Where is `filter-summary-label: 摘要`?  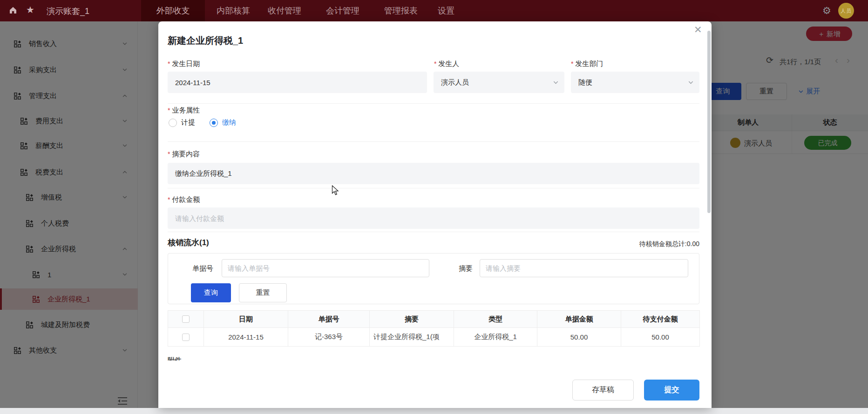 filter-summary-label: 摘要 is located at coordinates (466, 269).